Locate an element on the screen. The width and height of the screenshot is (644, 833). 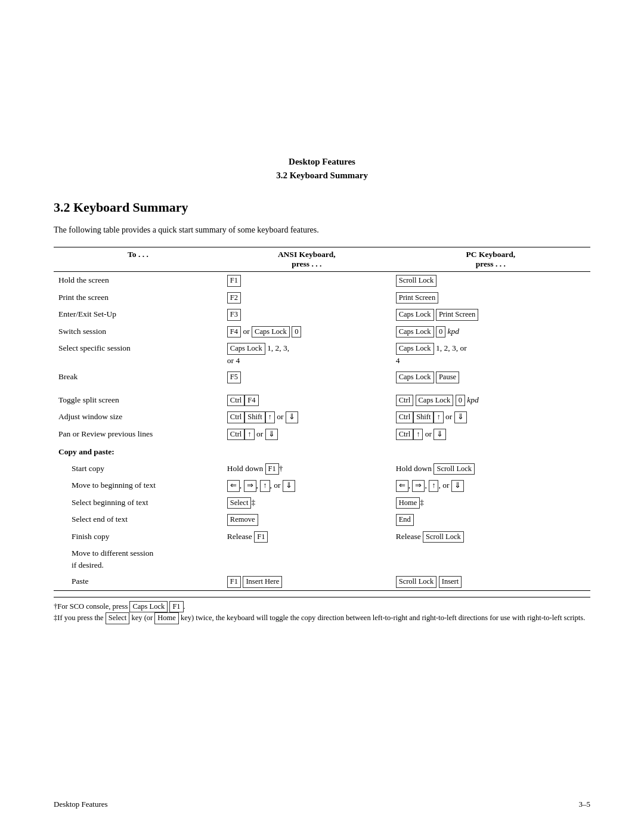
empty-pc is located at coordinates (491, 451).